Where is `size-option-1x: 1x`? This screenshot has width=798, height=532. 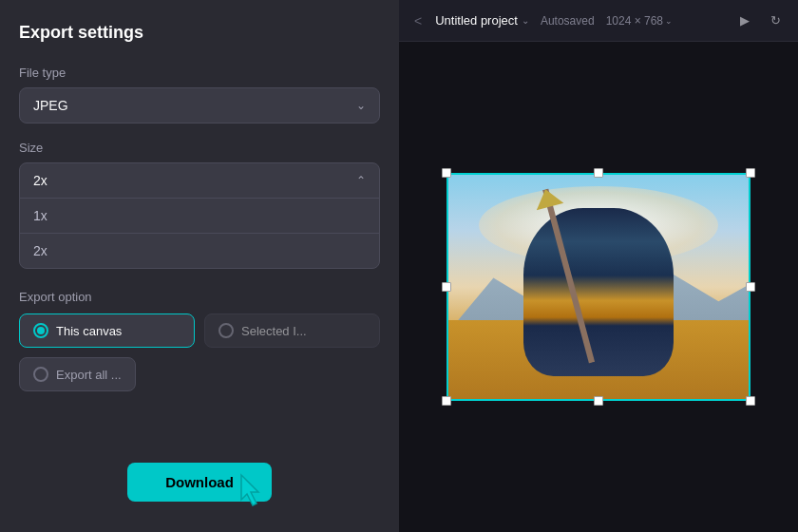
size-option-1x: 1x is located at coordinates (200, 216).